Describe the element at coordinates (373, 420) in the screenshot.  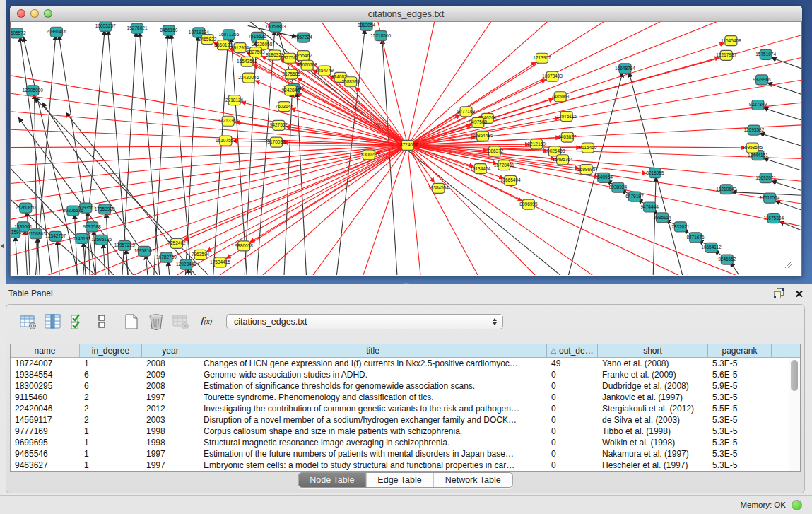
I see `table-cell: Disruption of a novel member of a sodium…` at that location.